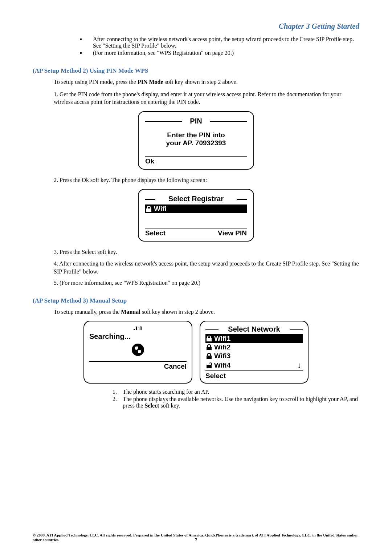  Describe the element at coordinates (196, 140) in the screenshot. I see `phone-screen-pin: PIN Enter the PIN into your AP. 70932393…` at that location.